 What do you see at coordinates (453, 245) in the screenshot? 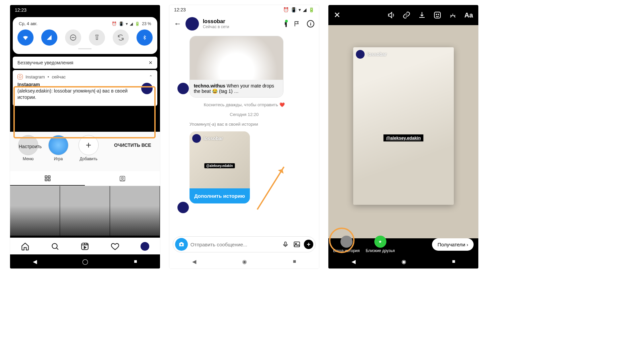
I see `recipients-button: Получатели ›` at bounding box center [453, 245].